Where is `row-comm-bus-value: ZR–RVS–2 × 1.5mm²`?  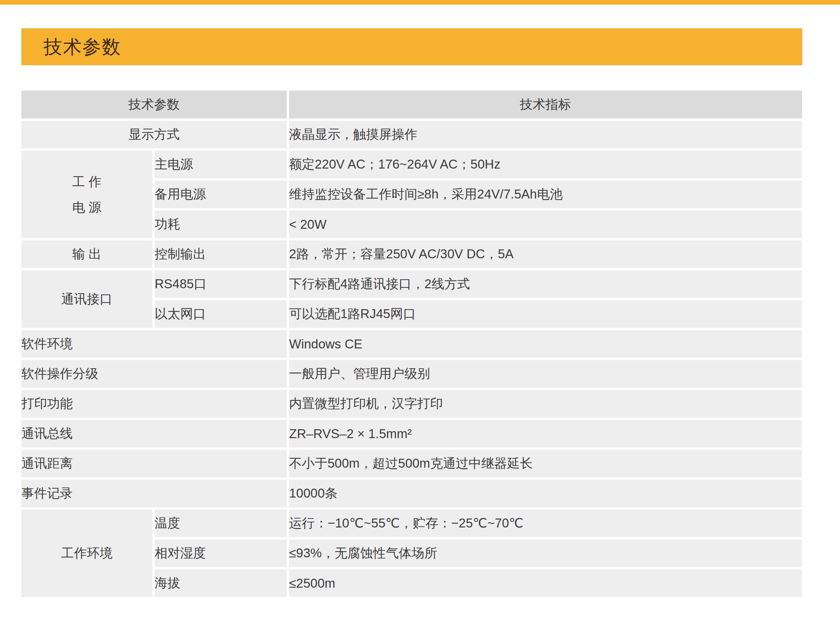 row-comm-bus-value: ZR–RVS–2 × 1.5mm² is located at coordinates (545, 433).